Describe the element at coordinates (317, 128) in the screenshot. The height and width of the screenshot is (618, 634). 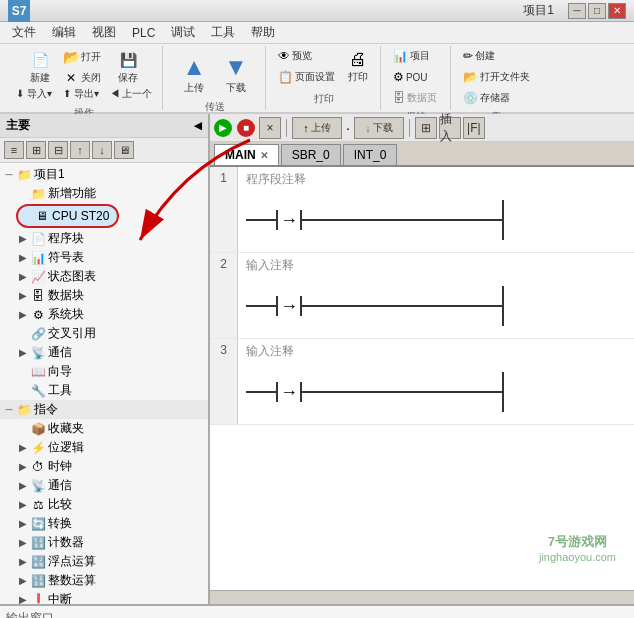
I see `rt-upload-btn: ↑ 上传` at that location.